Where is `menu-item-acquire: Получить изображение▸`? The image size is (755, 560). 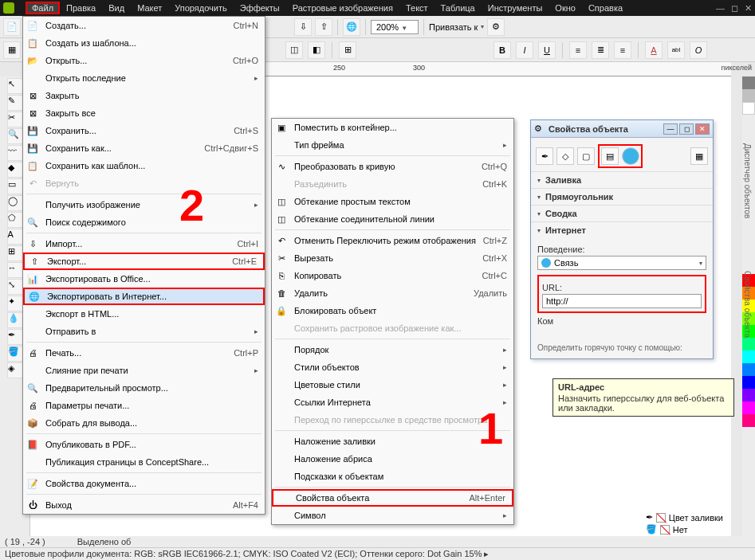 menu-item-acquire: Получить изображение▸ is located at coordinates (144, 205).